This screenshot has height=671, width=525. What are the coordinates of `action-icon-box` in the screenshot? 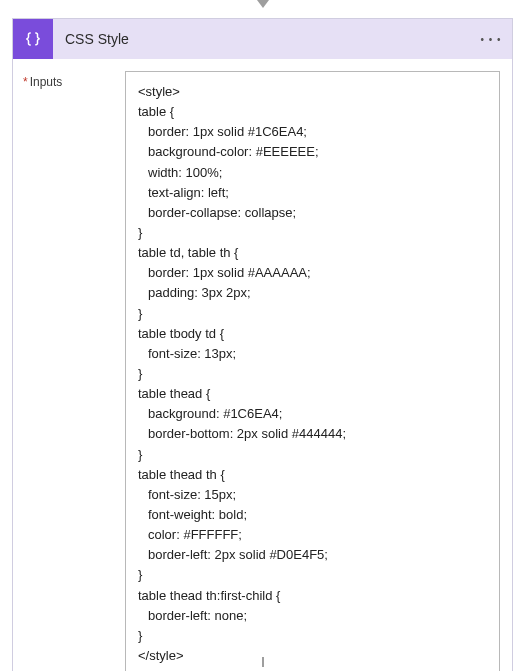 It's located at (33, 39).